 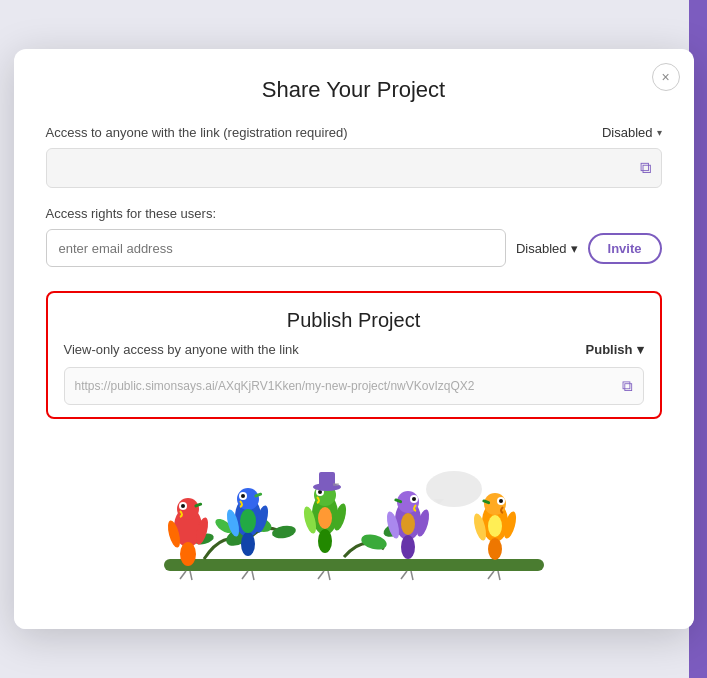 What do you see at coordinates (354, 168) in the screenshot?
I see `access-link-container: ⧉` at bounding box center [354, 168].